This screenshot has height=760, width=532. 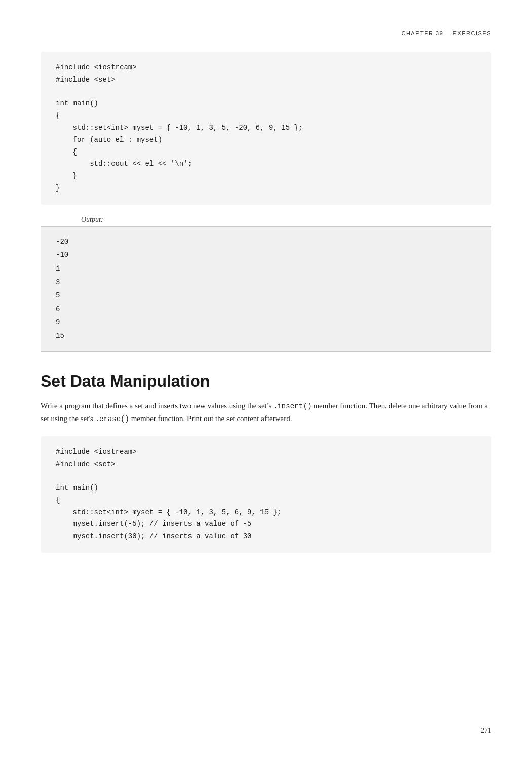 I want to click on output-line-6: 6, so click(x=266, y=309).